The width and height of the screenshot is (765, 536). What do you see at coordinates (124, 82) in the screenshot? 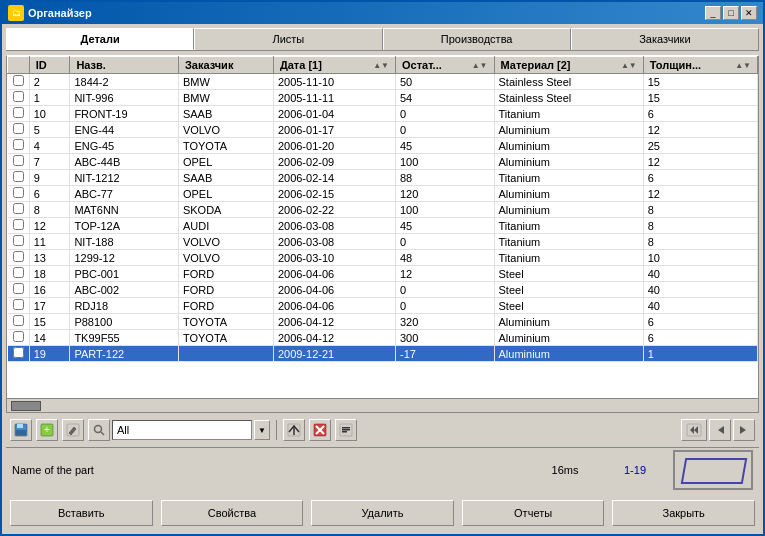
I see `row-name-cell: 1844-2` at bounding box center [124, 82].